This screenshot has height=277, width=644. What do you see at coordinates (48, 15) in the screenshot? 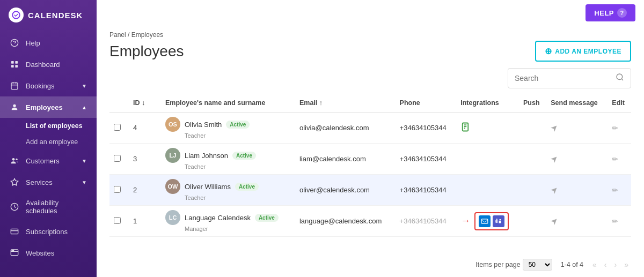
I see `app-logo: CALENDESK` at bounding box center [48, 15].